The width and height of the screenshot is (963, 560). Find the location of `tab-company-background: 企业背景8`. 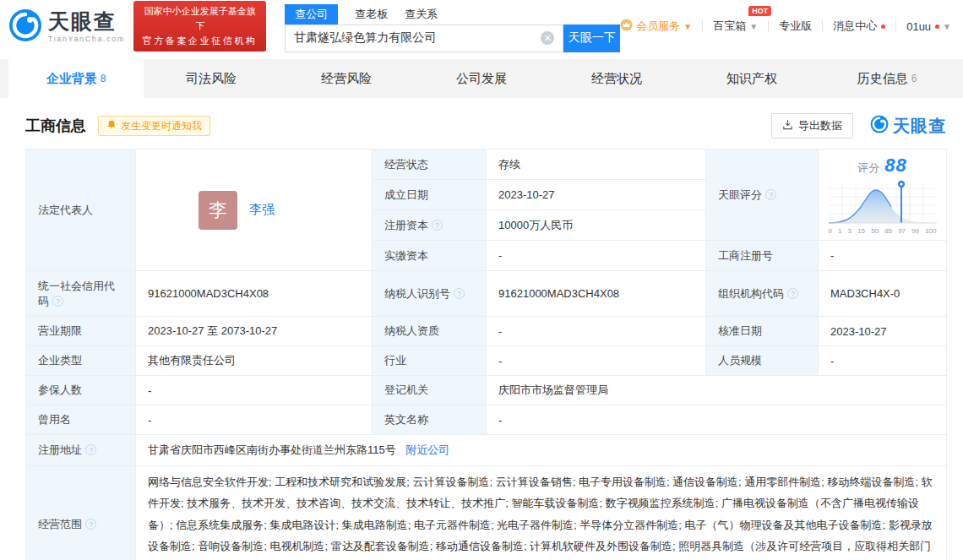

tab-company-background: 企业背景8 is located at coordinates (76, 79).